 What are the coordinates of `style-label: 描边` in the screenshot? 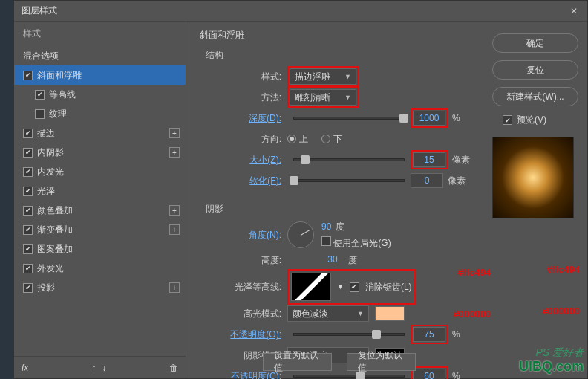 It's located at (46, 134).